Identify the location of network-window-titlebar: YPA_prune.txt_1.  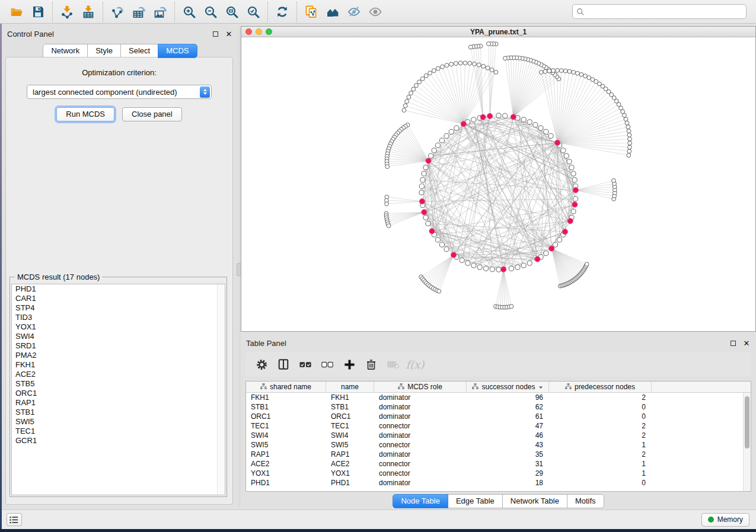
(498, 32).